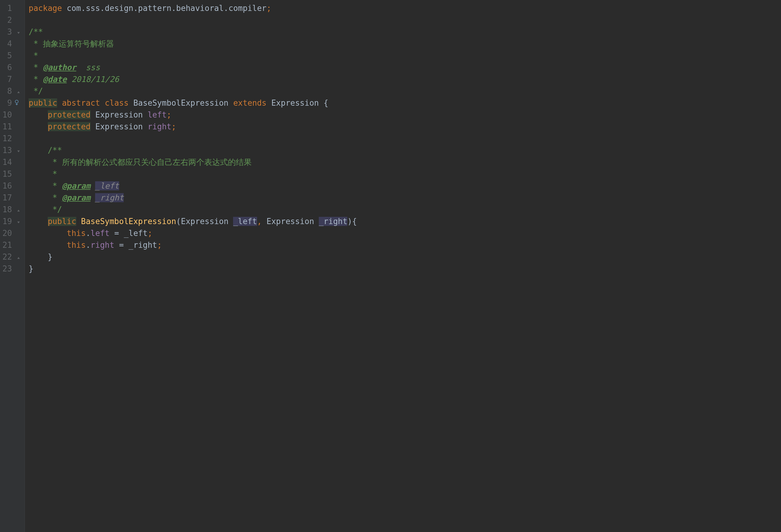  Describe the element at coordinates (11, 91) in the screenshot. I see `line-number: 8` at that location.